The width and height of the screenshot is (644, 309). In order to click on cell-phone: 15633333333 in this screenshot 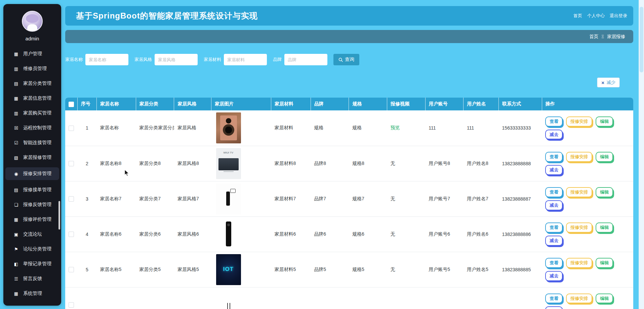, I will do `click(520, 128)`.